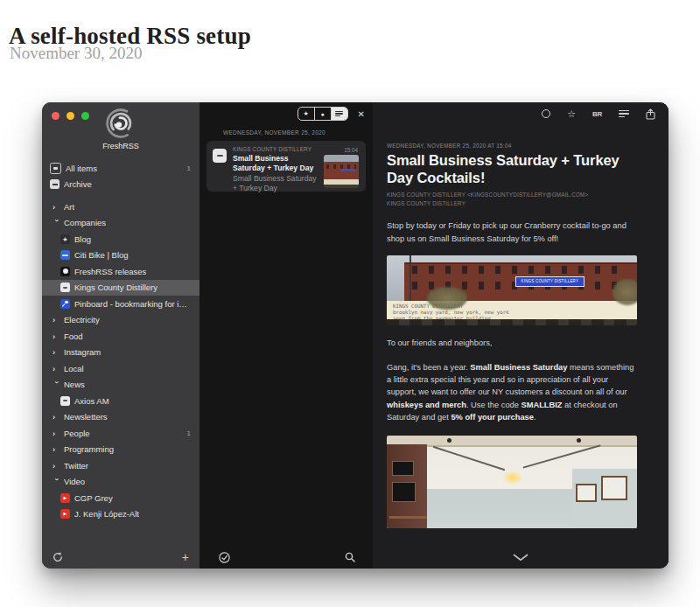 Image resolution: width=700 pixels, height=607 pixels. What do you see at coordinates (121, 418) in the screenshot?
I see `sidebar-folder-newsletters: › Newsletters` at bounding box center [121, 418].